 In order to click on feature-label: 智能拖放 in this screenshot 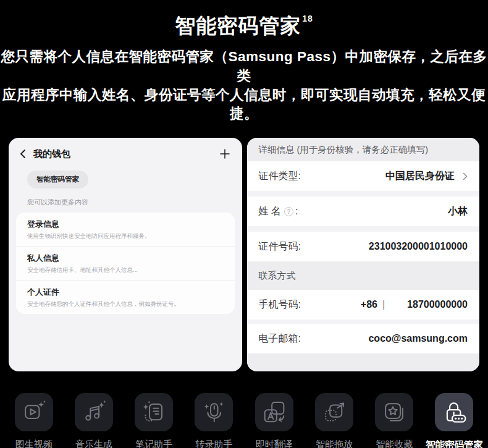, I will do `click(334, 444)`.